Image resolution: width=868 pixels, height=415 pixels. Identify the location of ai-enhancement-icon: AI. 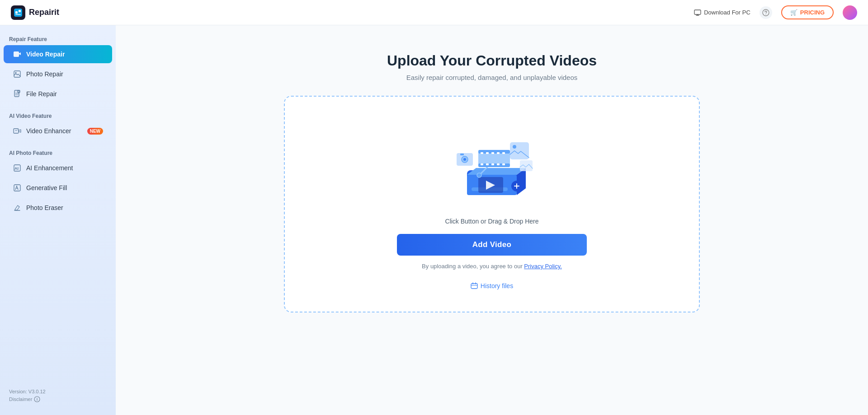
(17, 168).